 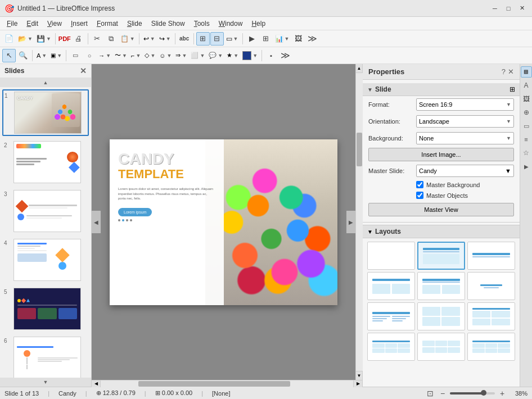 What do you see at coordinates (25, 39) in the screenshot?
I see `open-button: 📂 ▼` at bounding box center [25, 39].